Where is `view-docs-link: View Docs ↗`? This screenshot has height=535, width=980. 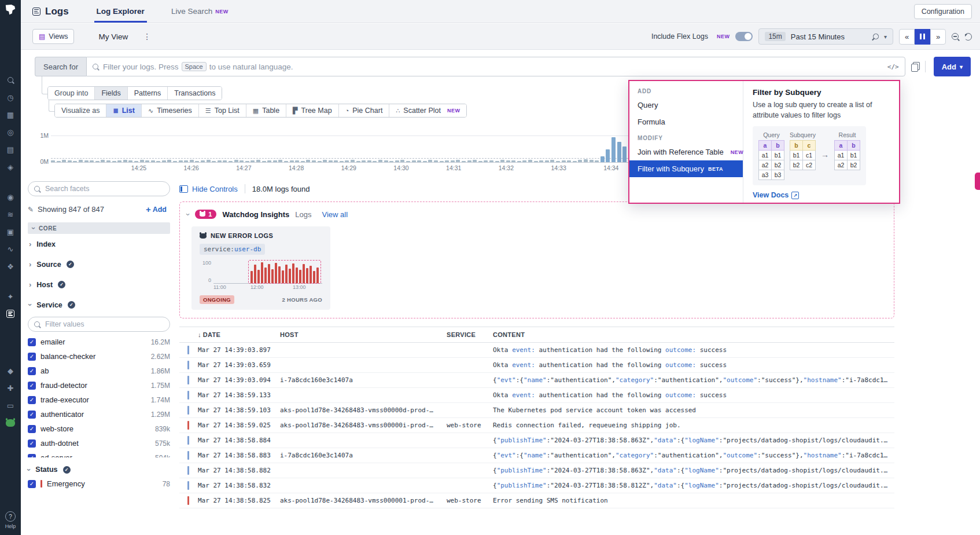
view-docs-link: View Docs ↗ is located at coordinates (776, 195).